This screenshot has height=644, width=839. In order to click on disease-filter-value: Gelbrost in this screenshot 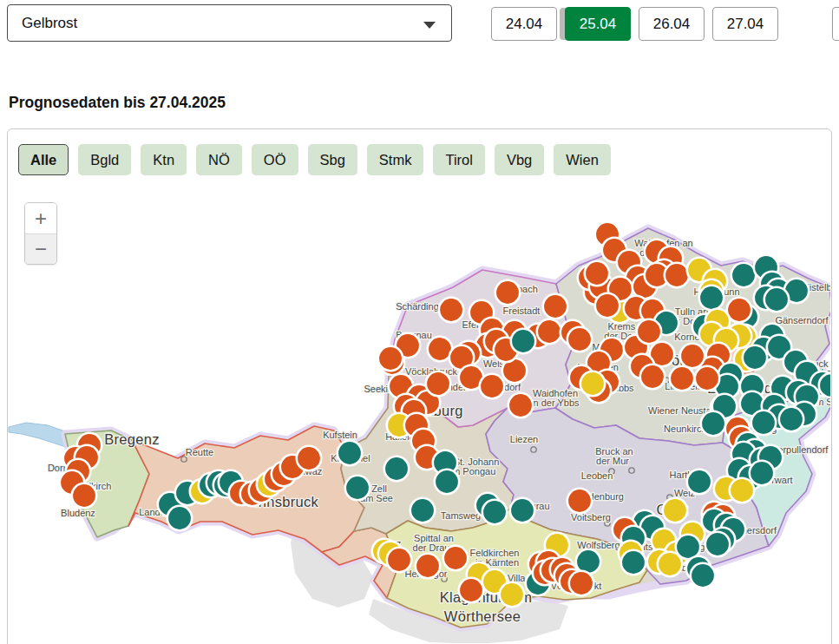, I will do `click(49, 23)`.